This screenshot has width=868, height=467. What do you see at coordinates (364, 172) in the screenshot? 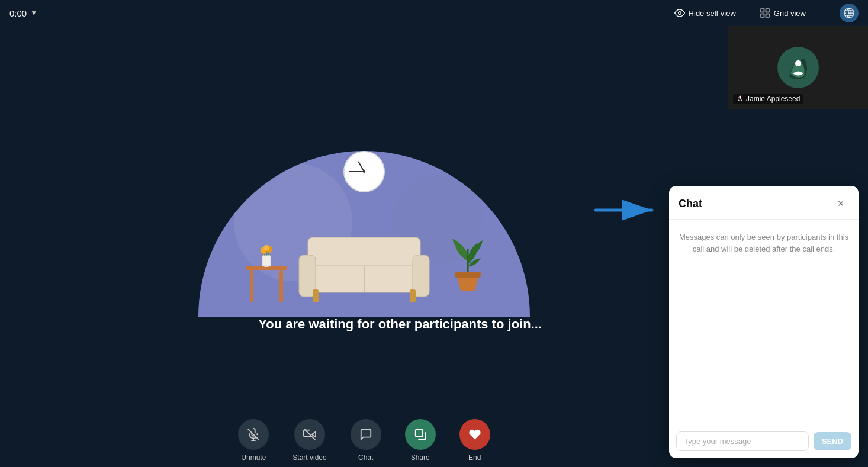
I see `clock-illustration` at bounding box center [364, 172].